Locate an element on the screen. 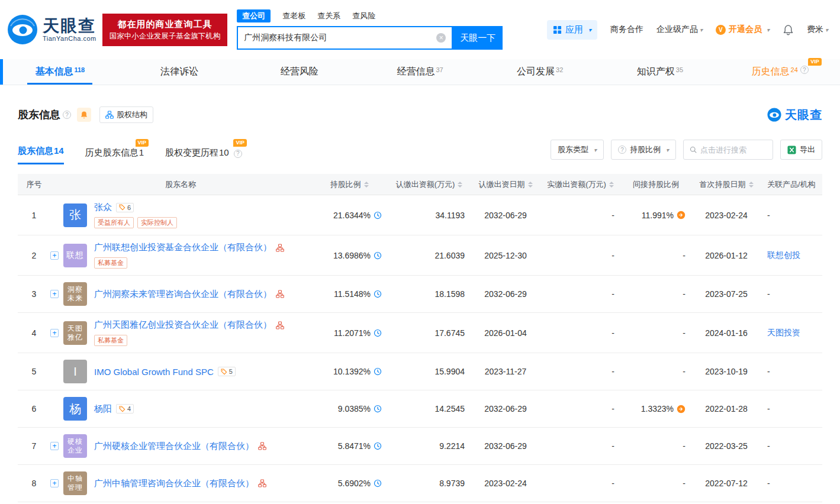 The width and height of the screenshot is (840, 504). subscribed-amount-cell: 17.6745 is located at coordinates (429, 333).